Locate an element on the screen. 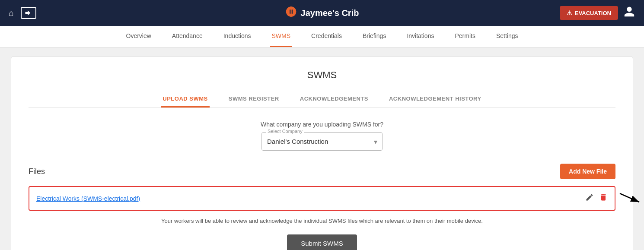 The height and width of the screenshot is (250, 644). page-title: SWMS is located at coordinates (322, 75).